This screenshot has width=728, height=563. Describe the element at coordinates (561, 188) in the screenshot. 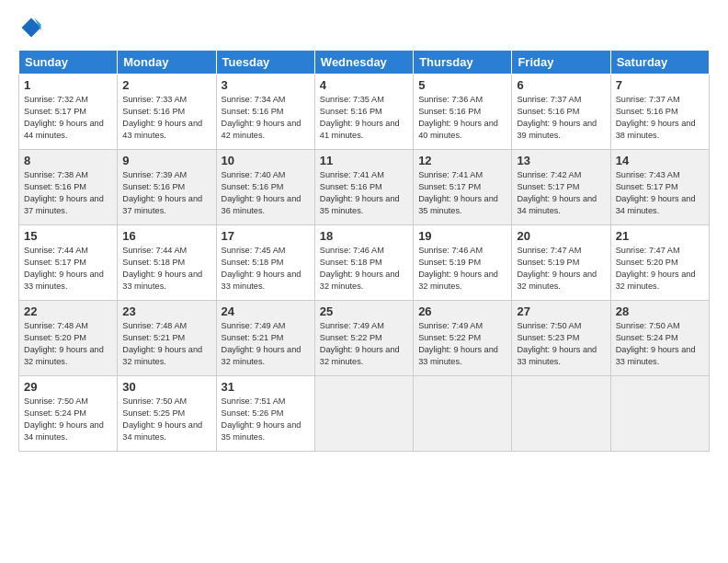

I see `calendar-cell: 13Sunrise: 7:42 AMSunset: 5:17 PMDayligh…` at that location.